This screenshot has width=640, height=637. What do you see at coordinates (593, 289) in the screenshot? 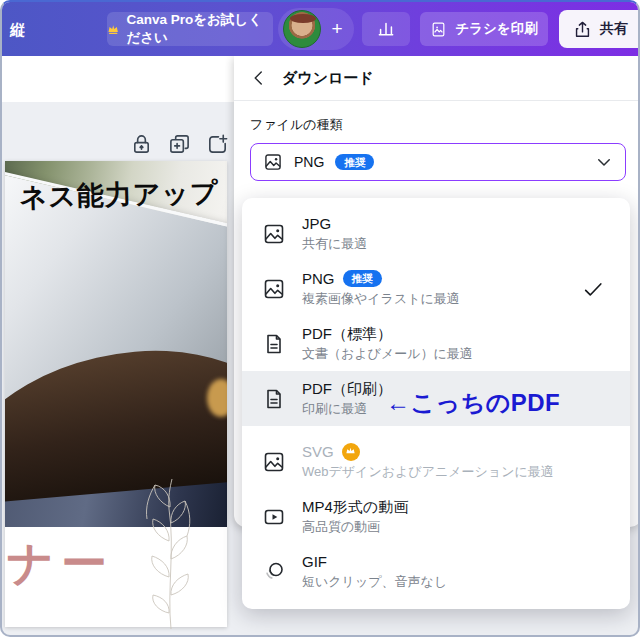
I see `check-icon` at bounding box center [593, 289].